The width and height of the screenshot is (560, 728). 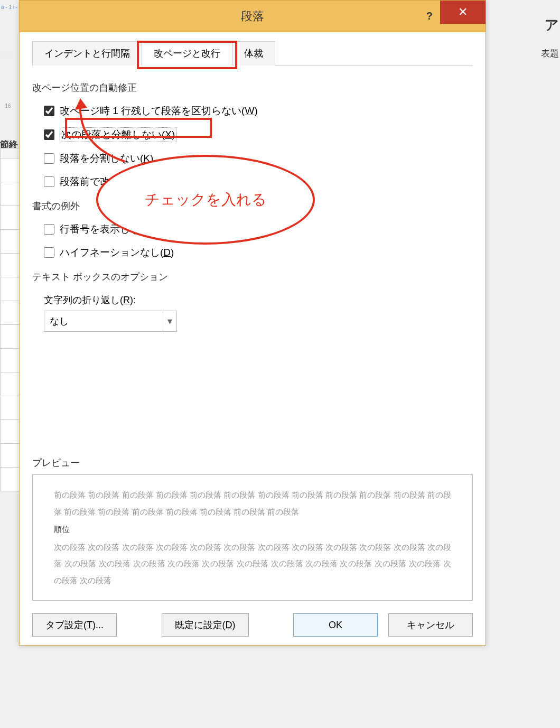 I want to click on wrap-value: なし, so click(x=59, y=321).